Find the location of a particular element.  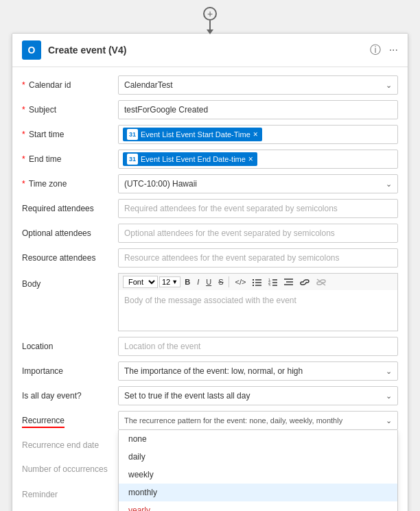

importance-field: The importance of the event: low, normal… is located at coordinates (258, 371).